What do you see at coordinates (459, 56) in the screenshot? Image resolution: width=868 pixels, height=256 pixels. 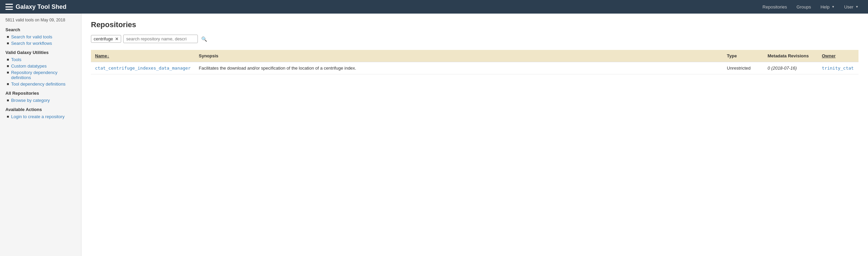 I see `col-header-synopsis: Synopsis` at bounding box center [459, 56].